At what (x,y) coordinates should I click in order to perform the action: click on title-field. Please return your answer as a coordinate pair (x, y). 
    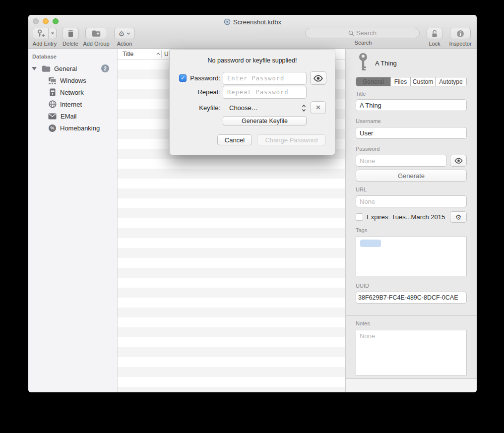
    Looking at the image, I should click on (411, 105).